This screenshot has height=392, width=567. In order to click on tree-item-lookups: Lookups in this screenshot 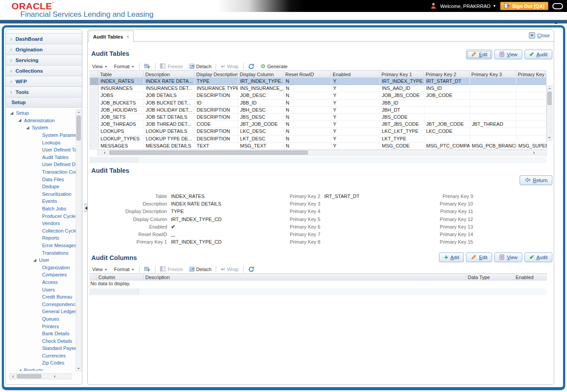, I will do `click(41, 143)`.